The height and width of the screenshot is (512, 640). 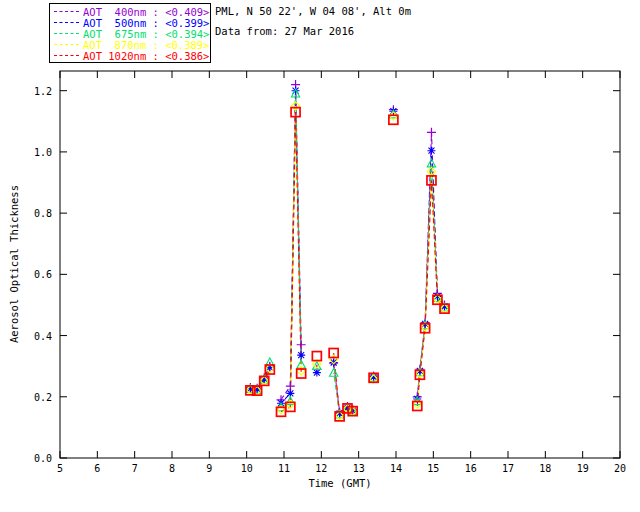 What do you see at coordinates (132, 22) in the screenshot?
I see `legend-entry: AOT 500nm : <0.399>` at bounding box center [132, 22].